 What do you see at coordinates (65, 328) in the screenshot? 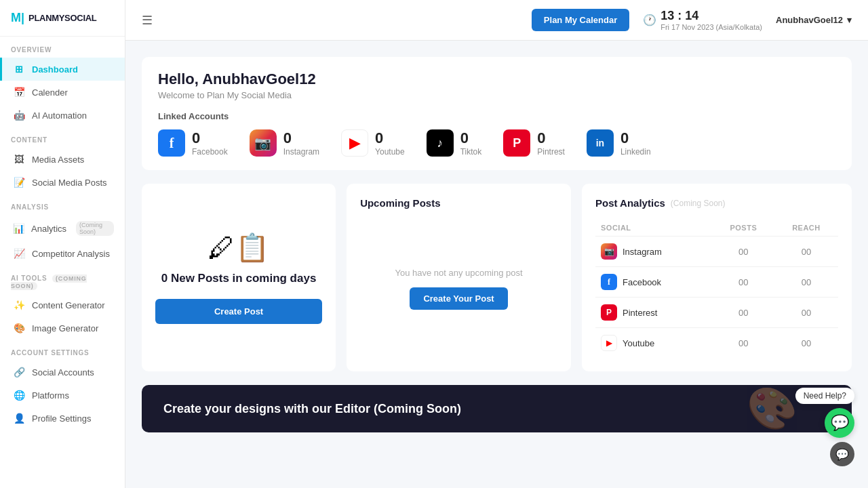
I see `sidebar-label-image-gen: Image Generator` at bounding box center [65, 328].